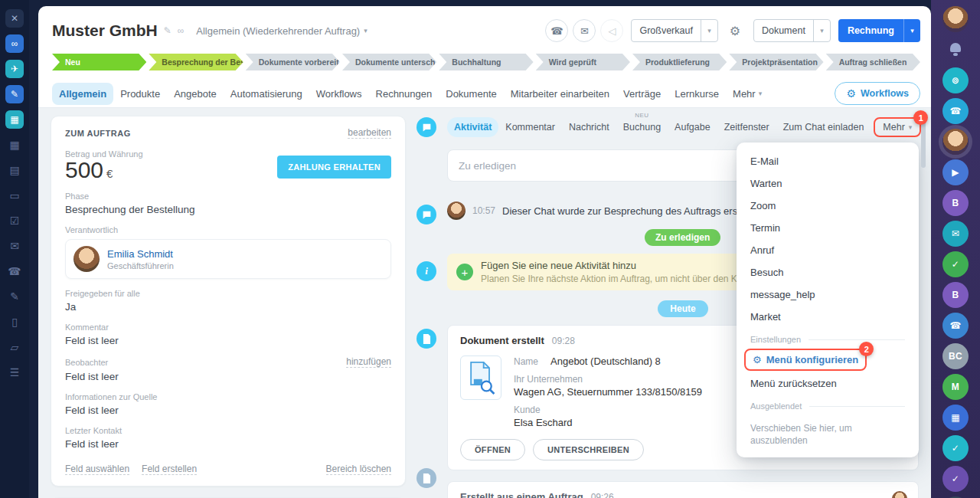 The width and height of the screenshot is (980, 498). Describe the element at coordinates (956, 203) in the screenshot. I see `bitrix-b-icon: B` at that location.